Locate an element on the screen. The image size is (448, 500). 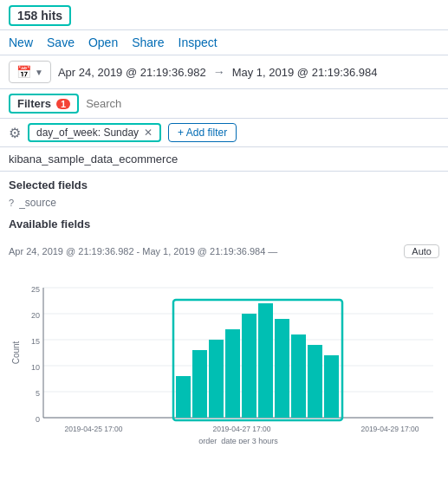
filters-label: Filters is located at coordinates (35, 104).